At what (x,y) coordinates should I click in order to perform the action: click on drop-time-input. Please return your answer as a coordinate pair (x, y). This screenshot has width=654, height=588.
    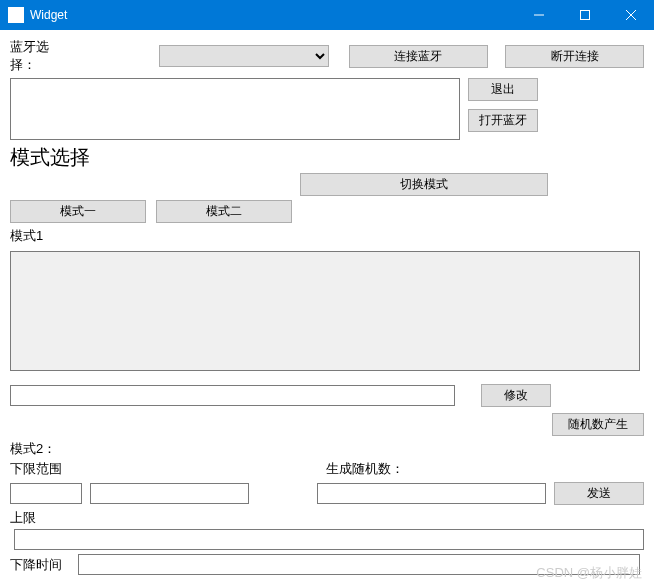
    Looking at the image, I should click on (359, 564).